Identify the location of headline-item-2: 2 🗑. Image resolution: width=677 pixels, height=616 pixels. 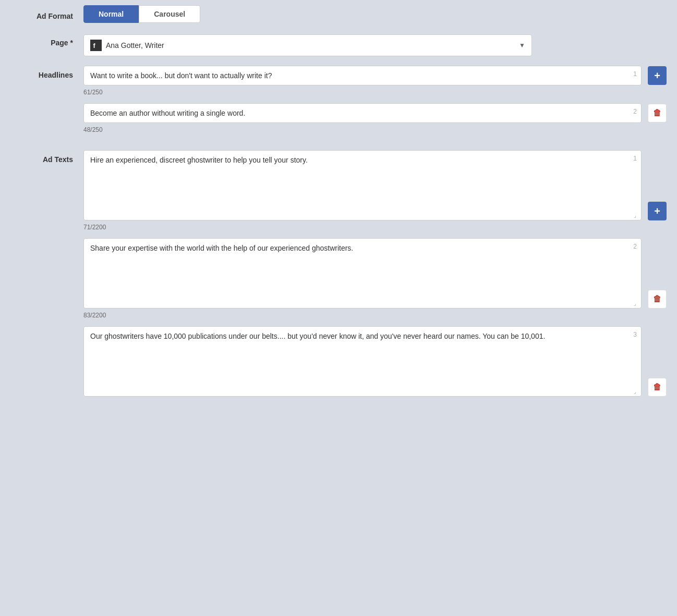
(375, 113).